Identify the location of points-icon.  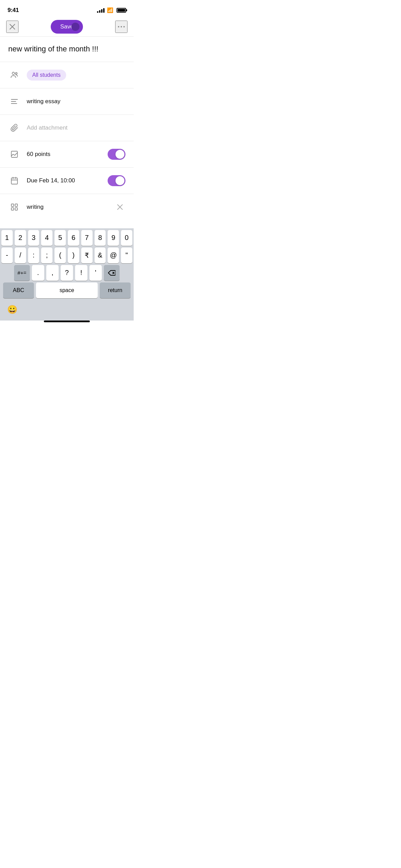
(14, 154).